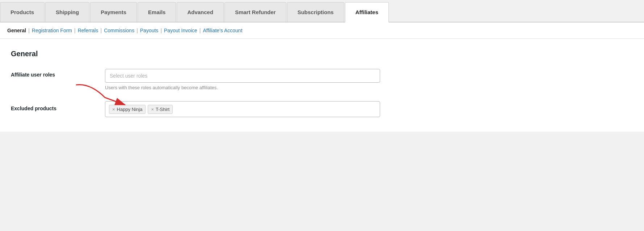 This screenshot has height=231, width=644. What do you see at coordinates (322, 30) in the screenshot?
I see `sub-nav: General | Registration Form | Referrals …` at bounding box center [322, 30].